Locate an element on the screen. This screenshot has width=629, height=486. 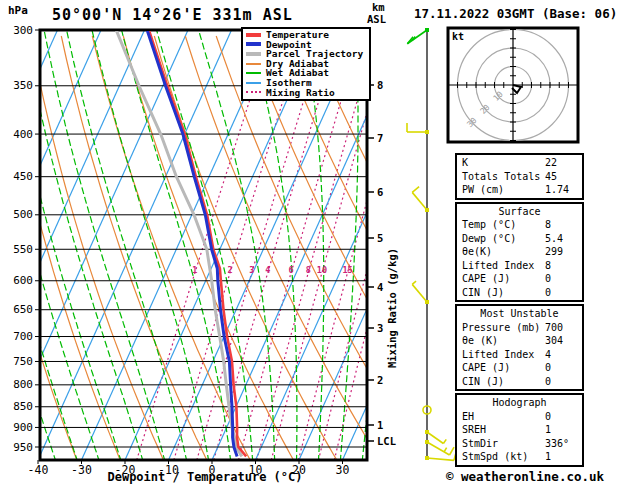
stat-label: Dewp (°C) is located at coordinates (504, 239).